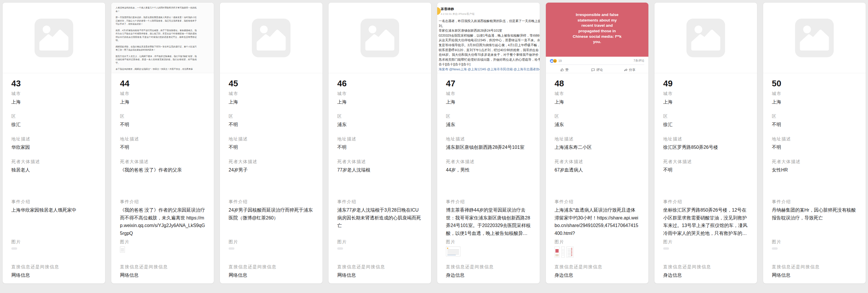 Image resolution: width=868 pixels, height=293 pixels. Describe the element at coordinates (380, 125) in the screenshot. I see `field-value-district: 浦东` at that location.